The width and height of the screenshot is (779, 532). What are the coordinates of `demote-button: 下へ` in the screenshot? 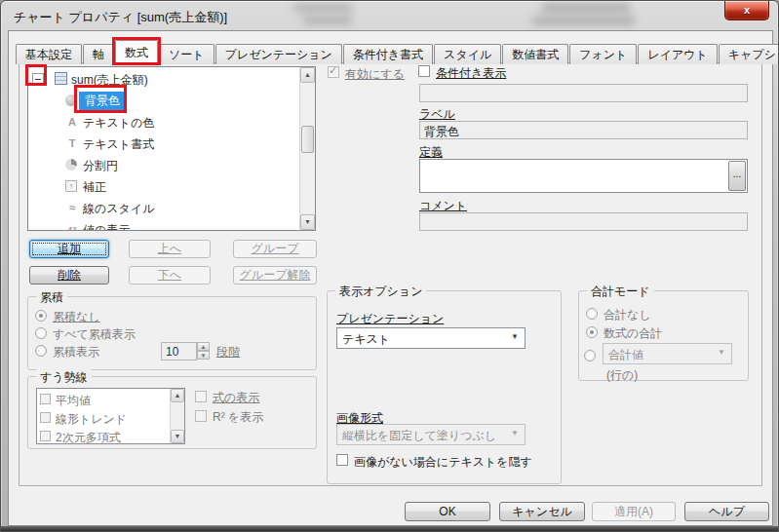 It's located at (170, 275).